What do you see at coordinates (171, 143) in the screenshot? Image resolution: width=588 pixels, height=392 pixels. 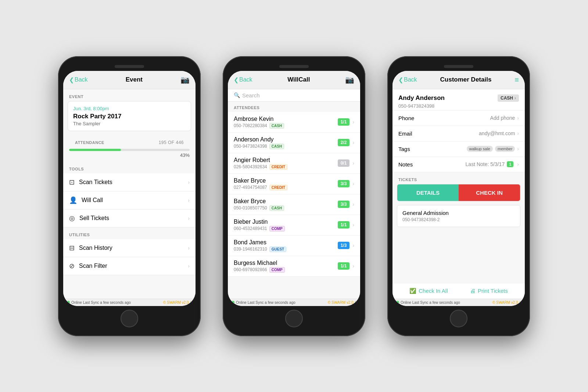 I see `attendance-count: 195 OF 446` at bounding box center [171, 143].